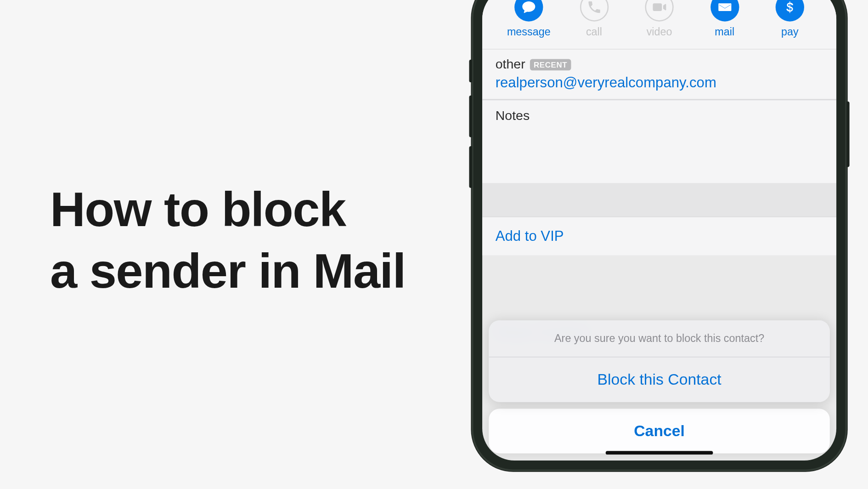 This screenshot has height=489, width=868. I want to click on email-section: other RECENT realperson@veryrealcompany.…, so click(659, 74).